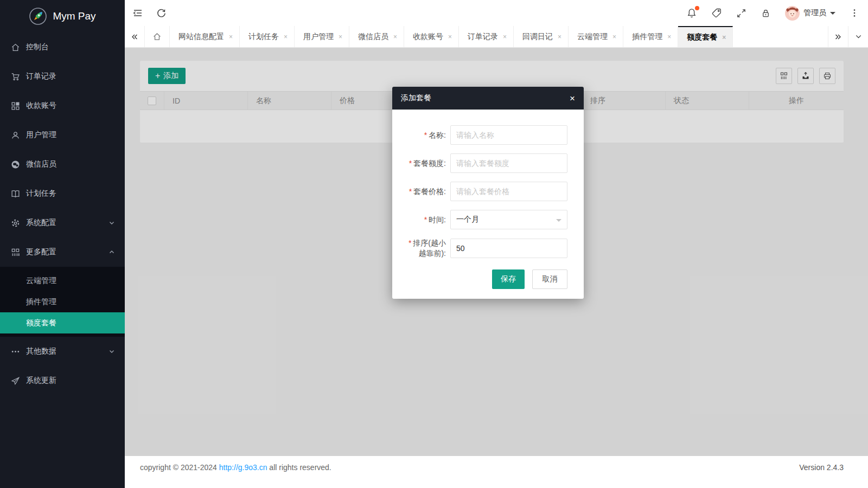 The height and width of the screenshot is (488, 868). Describe the element at coordinates (71, 76) in the screenshot. I see `sidebar-item-label: 订单记录` at that location.